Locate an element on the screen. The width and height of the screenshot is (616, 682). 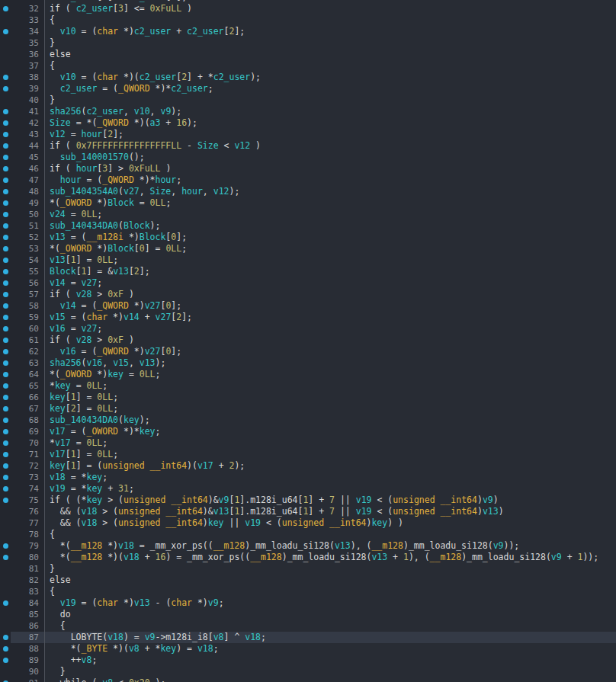
code-text: sha256(c2_user, v10, v9); is located at coordinates (330, 111).